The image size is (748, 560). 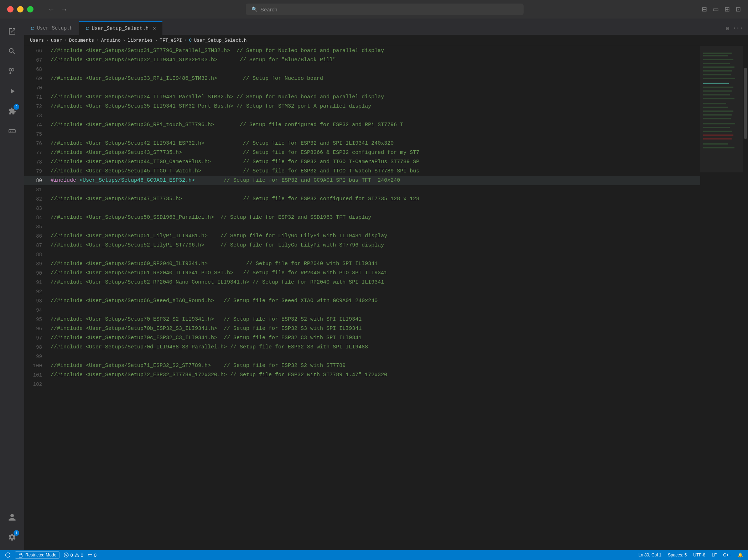 What do you see at coordinates (362, 60) in the screenshot?
I see `code-line-67: 67 //#include <User_Setups/Setup32_ILI93…` at bounding box center [362, 60].